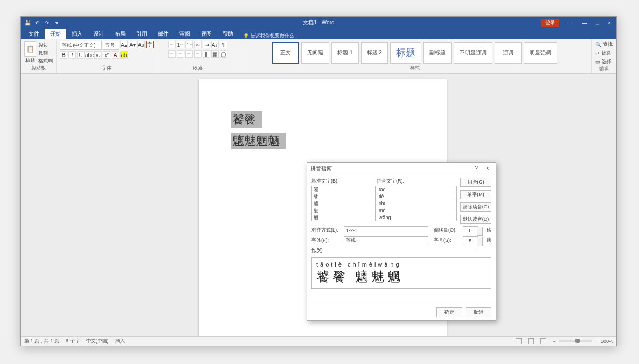  What do you see at coordinates (554, 341) in the screenshot?
I see `zoom-out-button: −` at bounding box center [554, 341].